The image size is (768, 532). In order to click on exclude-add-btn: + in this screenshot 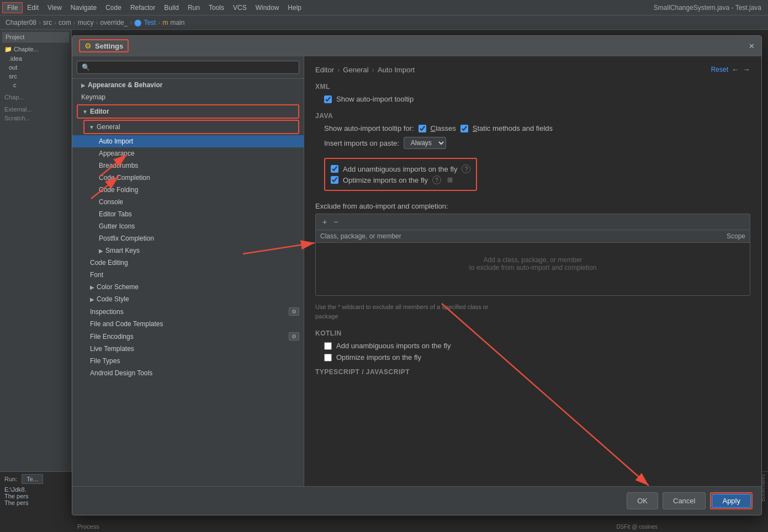, I will do `click(325, 222)`.